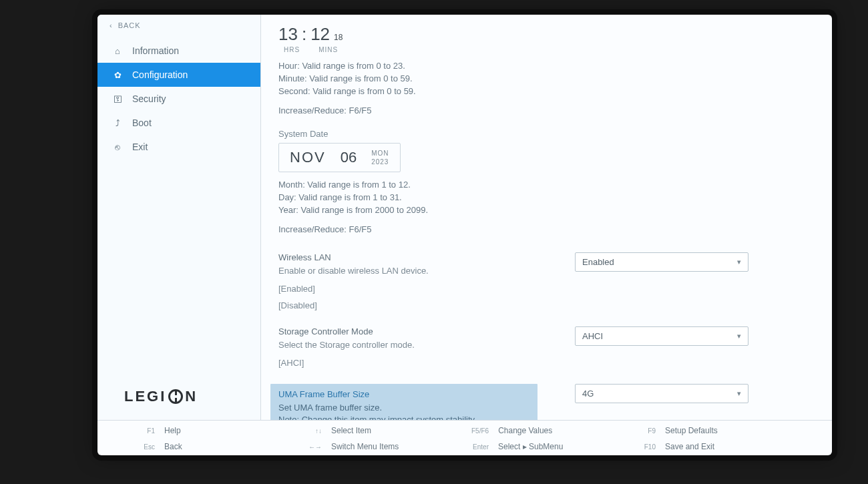 This screenshot has width=868, height=484. I want to click on time-help-3: Second: Valid range is from 0 to 59., so click(546, 92).